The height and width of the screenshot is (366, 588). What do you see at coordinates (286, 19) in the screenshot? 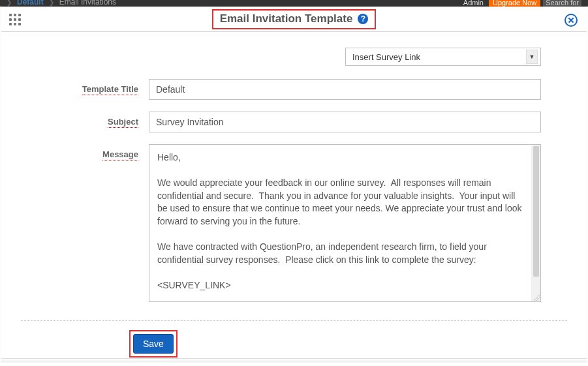
I see `modal-title: Email Invitation Template` at bounding box center [286, 19].